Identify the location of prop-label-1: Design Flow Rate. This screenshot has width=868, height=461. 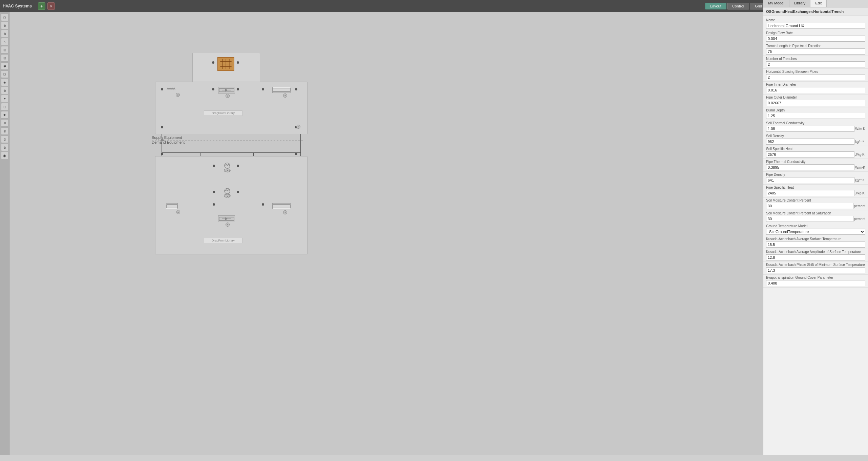
(816, 33).